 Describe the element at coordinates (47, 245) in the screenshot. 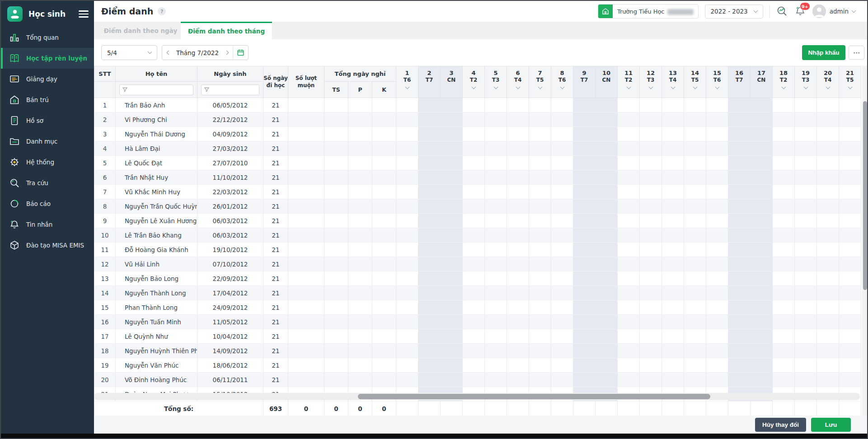

I see `sidebar-item--ao-tao-misa-emis: Đào tạo MISA EMIS` at that location.